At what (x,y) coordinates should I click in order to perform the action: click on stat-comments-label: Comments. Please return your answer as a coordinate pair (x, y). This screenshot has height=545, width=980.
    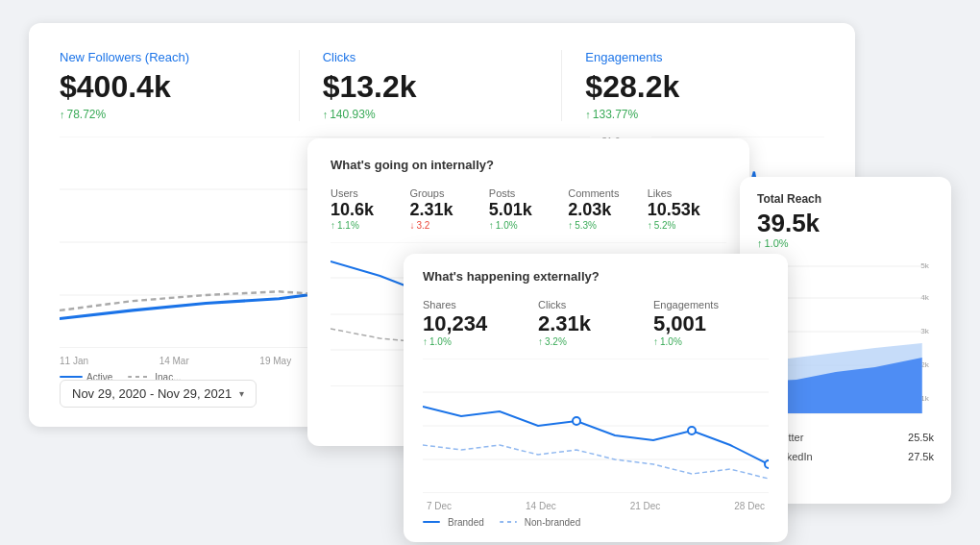
    Looking at the image, I should click on (607, 193).